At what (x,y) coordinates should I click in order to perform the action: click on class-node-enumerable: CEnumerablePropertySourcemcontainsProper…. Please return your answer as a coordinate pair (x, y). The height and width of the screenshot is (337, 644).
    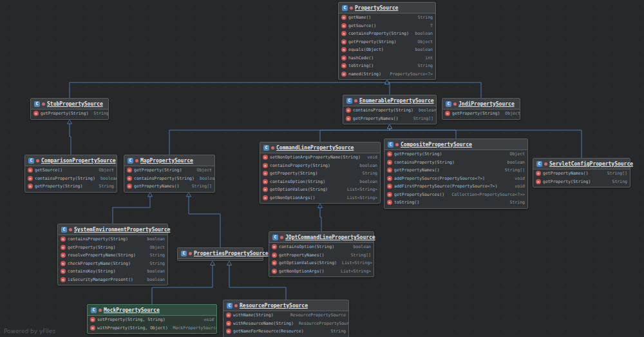
    Looking at the image, I should click on (390, 110).